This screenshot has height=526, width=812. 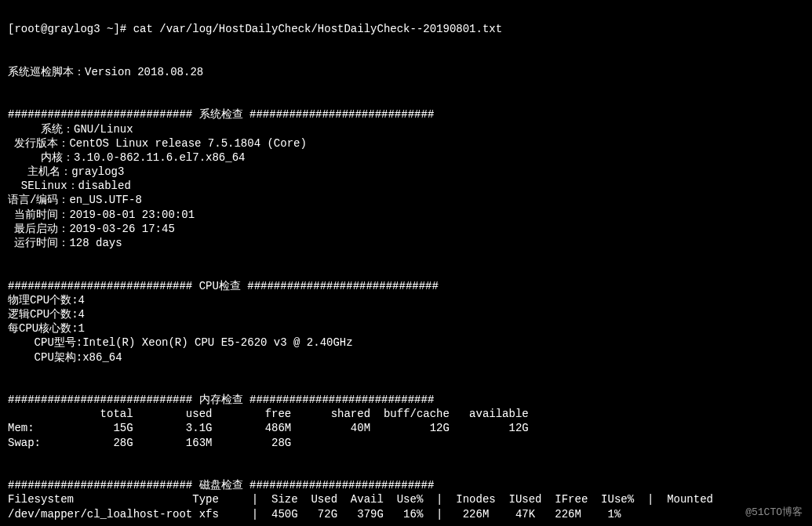 I want to click on sys-locale-line: 语言/编码：en_US.UTF-8, so click(x=75, y=200).